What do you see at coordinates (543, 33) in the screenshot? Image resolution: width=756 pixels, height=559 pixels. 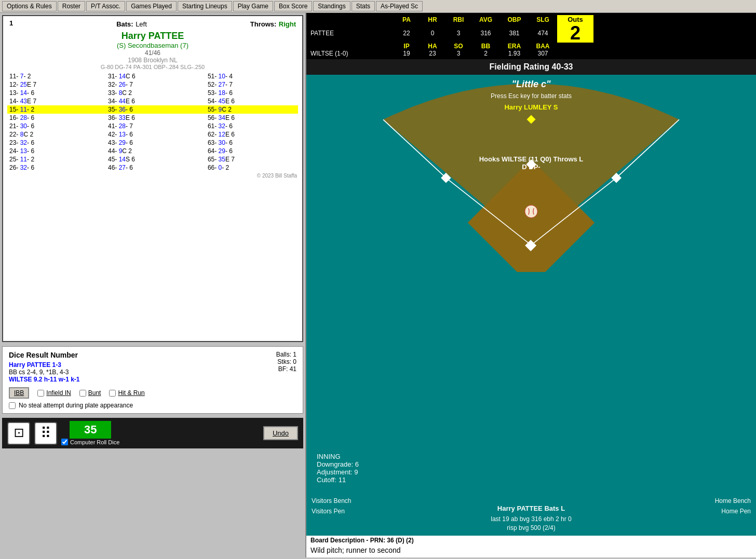 I see `batter-slg: 474` at bounding box center [543, 33].